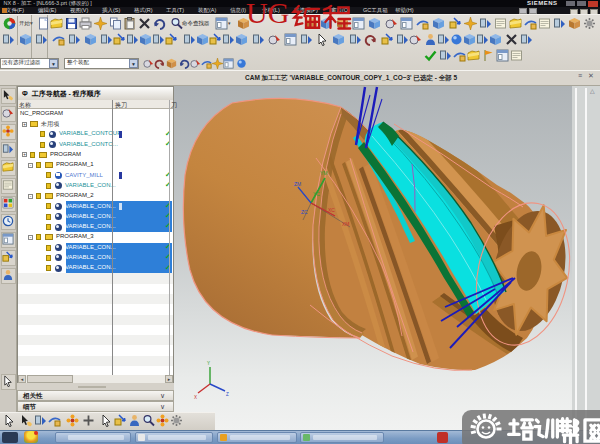 This screenshot has height=444, width=600. Describe the element at coordinates (316, 194) in the screenshot. I see `svg-text: YC` at that location.